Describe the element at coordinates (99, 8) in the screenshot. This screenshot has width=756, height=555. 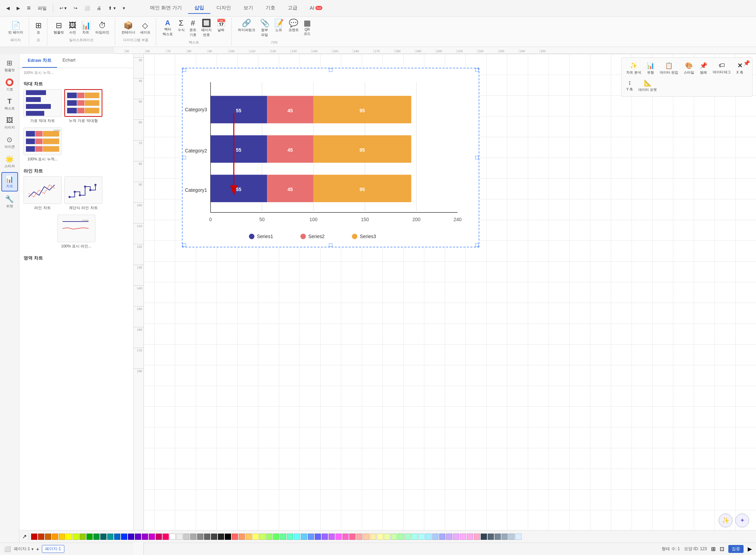
I see `print-button: 🖨` at that location.